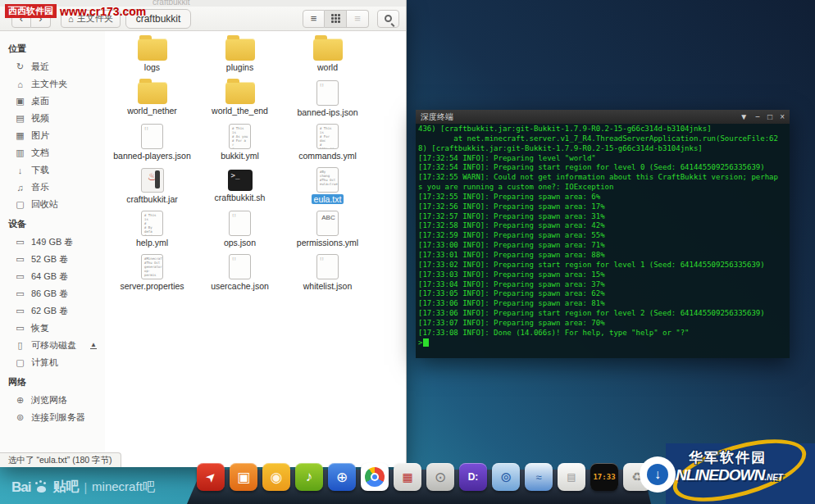 This screenshot has height=504, width=815. Describe the element at coordinates (57, 400) in the screenshot. I see `sidebar-item-browse-network: ⊕浏览网络` at that location.